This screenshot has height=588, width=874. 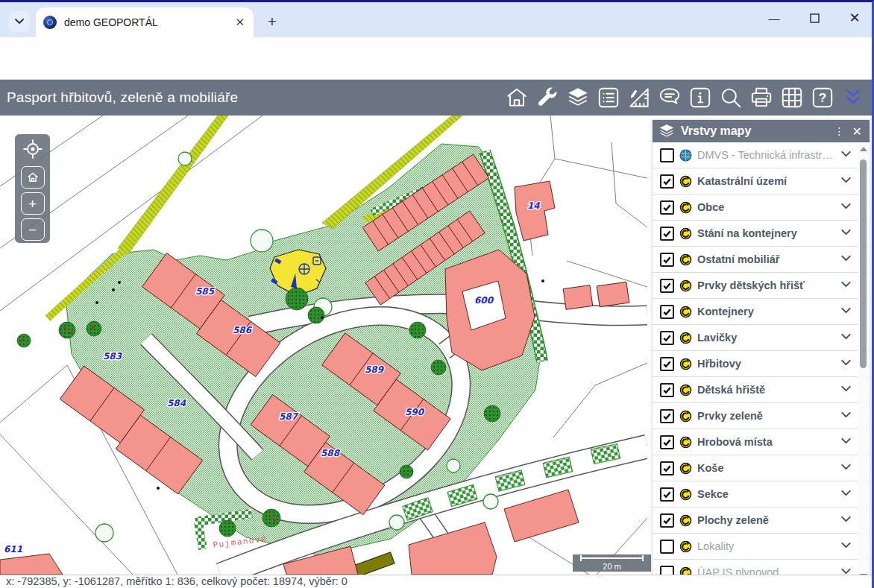 What do you see at coordinates (864, 359) in the screenshot?
I see `panel-scrollbar` at bounding box center [864, 359].